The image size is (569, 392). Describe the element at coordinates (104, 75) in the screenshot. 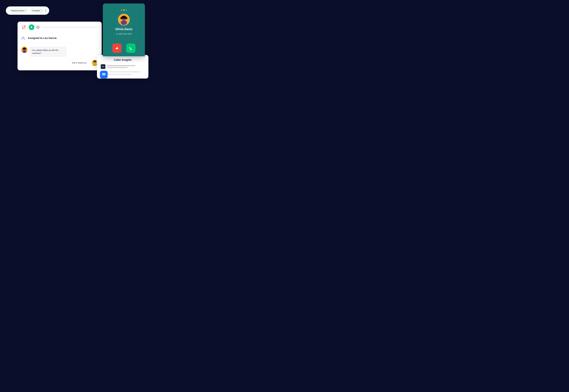

I see `intercom-badge` at that location.